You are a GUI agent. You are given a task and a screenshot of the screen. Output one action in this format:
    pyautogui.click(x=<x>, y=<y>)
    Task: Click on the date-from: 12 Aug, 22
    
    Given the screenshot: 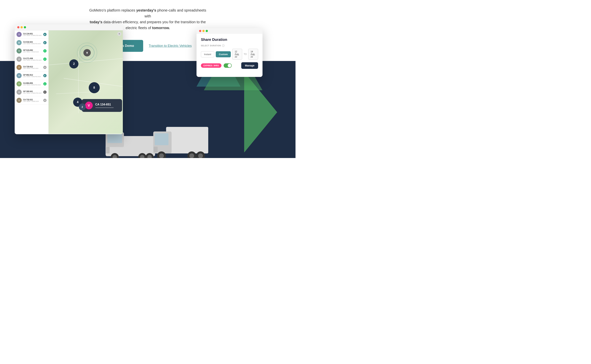 What is the action you would take?
    pyautogui.click(x=237, y=54)
    